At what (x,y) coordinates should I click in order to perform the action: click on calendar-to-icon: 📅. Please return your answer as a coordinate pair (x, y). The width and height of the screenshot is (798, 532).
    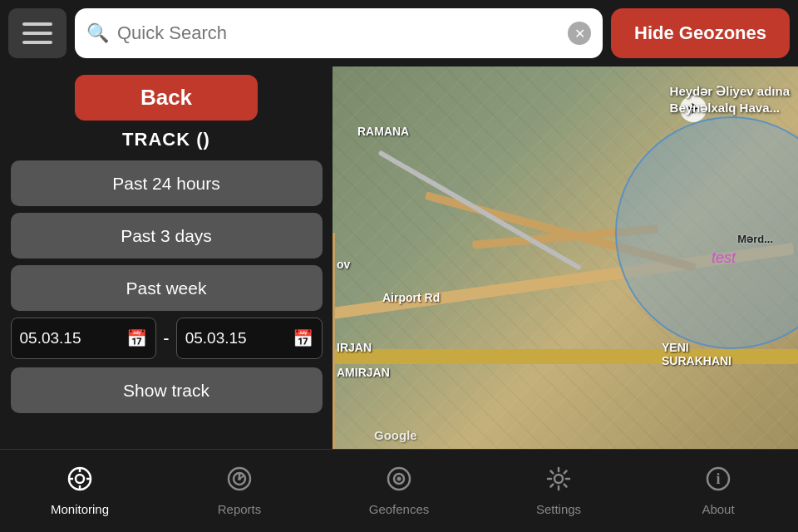
    Looking at the image, I should click on (303, 338).